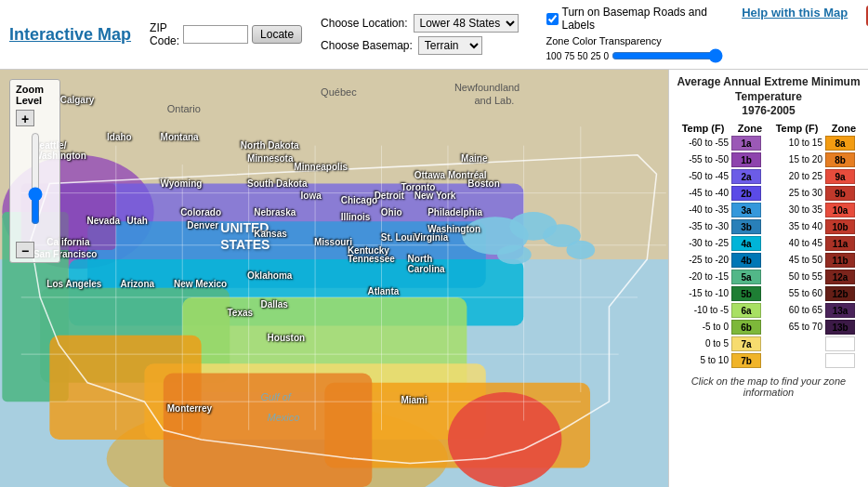  I want to click on legend-row: -25 to -20 4b 45 to 50 11b, so click(769, 260).